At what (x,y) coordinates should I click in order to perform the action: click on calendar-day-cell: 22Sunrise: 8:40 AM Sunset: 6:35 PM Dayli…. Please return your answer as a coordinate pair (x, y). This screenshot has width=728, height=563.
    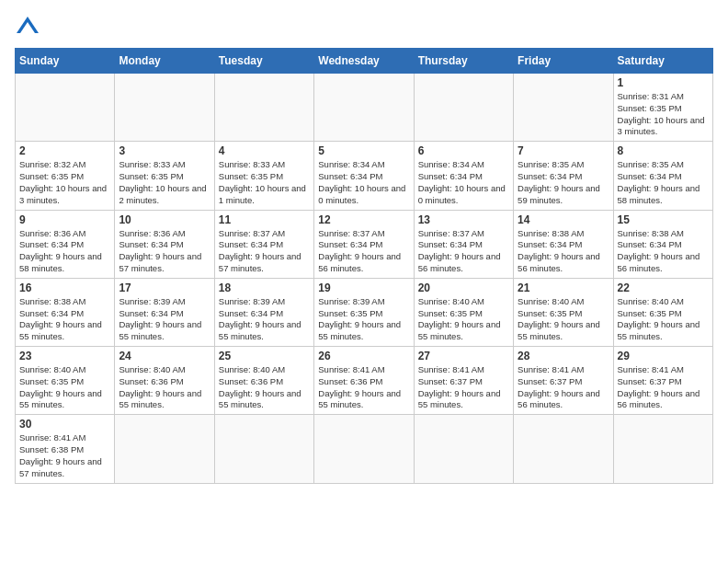
    Looking at the image, I should click on (663, 312).